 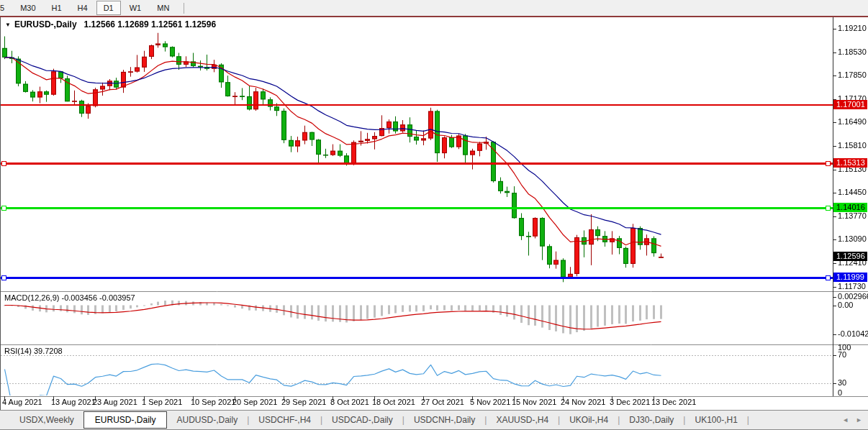 I want to click on tab-usdcnh-daily: USDCNH-,Daily, so click(x=445, y=420).